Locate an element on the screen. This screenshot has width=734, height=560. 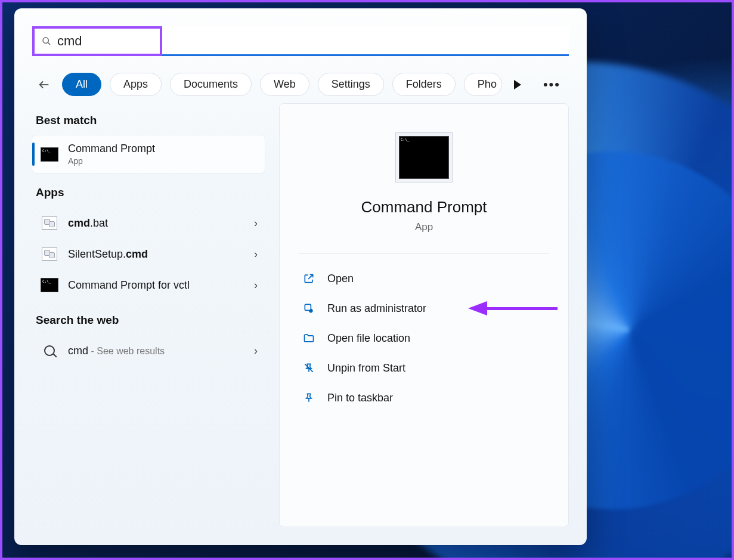
search-bar is located at coordinates (301, 41).